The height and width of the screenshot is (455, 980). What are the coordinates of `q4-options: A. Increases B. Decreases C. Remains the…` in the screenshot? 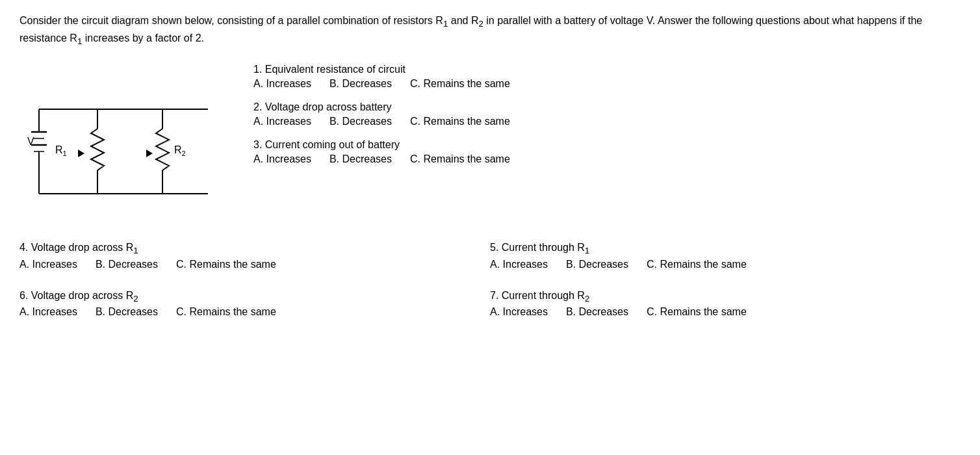 It's located at (255, 265).